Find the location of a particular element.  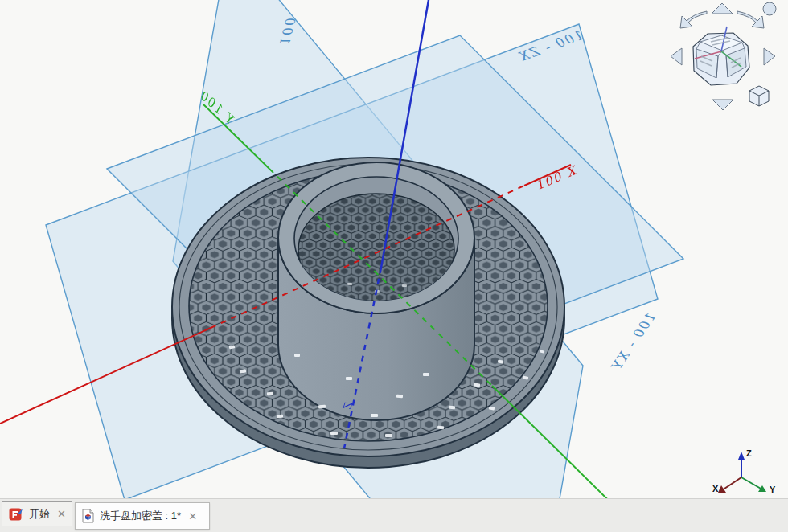

viewcube-home-button is located at coordinates (770, 9).